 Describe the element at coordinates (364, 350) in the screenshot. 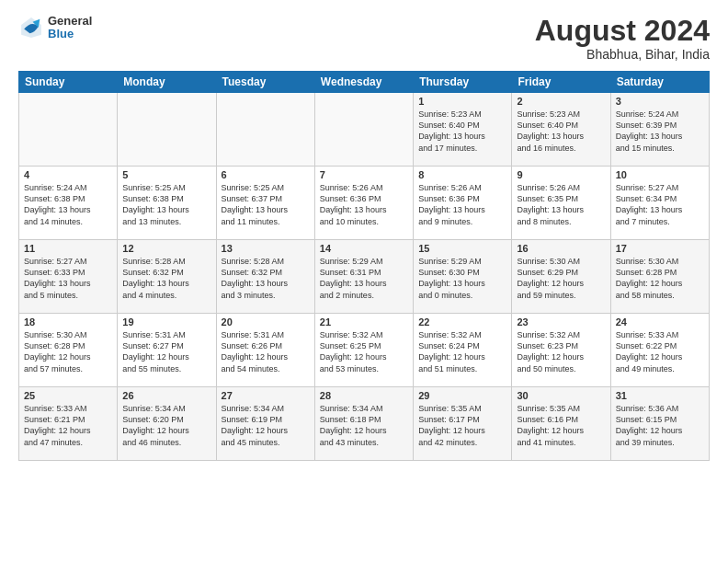

I see `week-row-3: 18Sunrise: 5:30 AMSunset: 6:28 PMDayligh…` at that location.